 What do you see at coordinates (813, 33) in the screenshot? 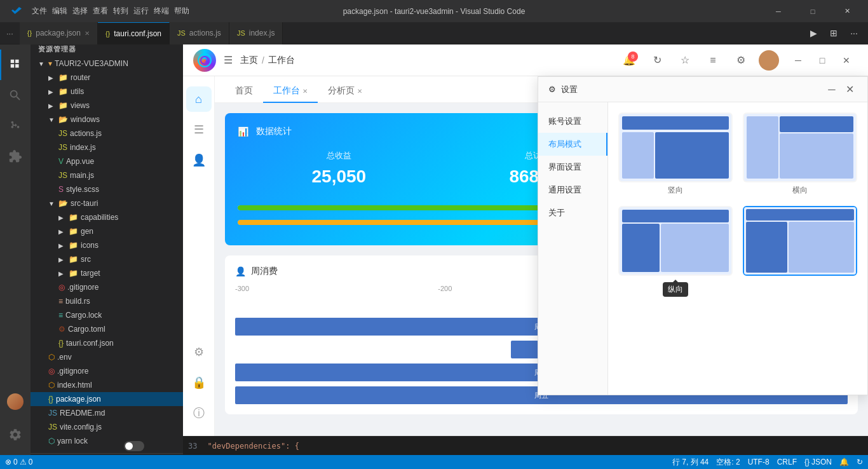
I see `run-button: ▶` at bounding box center [813, 33].